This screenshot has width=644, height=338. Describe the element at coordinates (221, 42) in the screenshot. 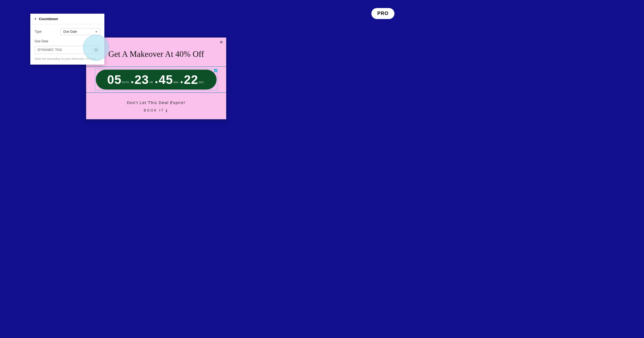

I see `close-icon: ✕` at that location.